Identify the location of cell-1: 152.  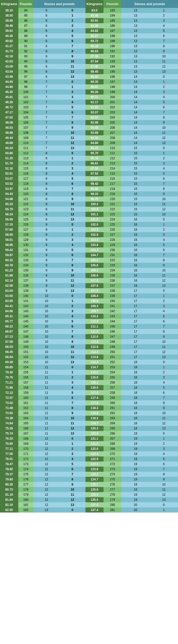
(26, 357).